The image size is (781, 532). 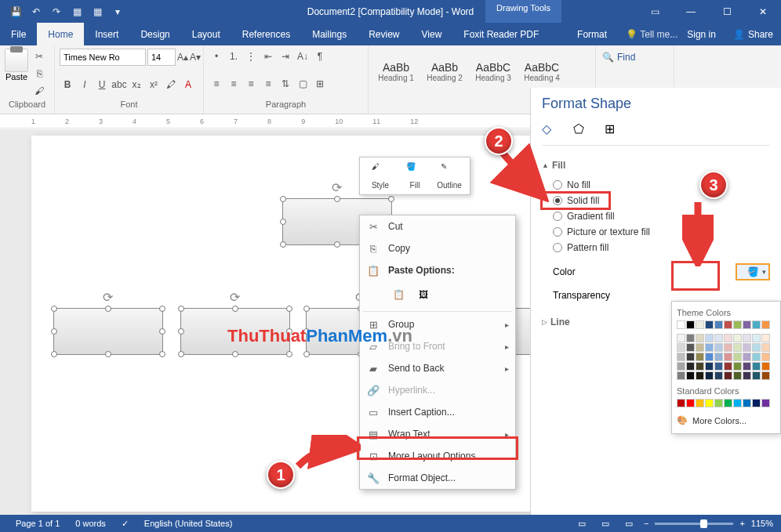 What do you see at coordinates (662, 201) in the screenshot?
I see `solid-fill-radio: Solid fill` at bounding box center [662, 201].